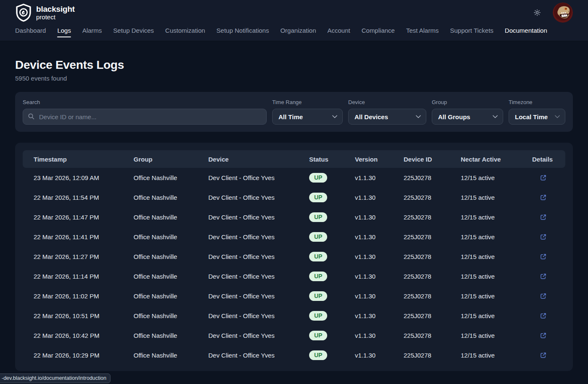 The width and height of the screenshot is (588, 384). I want to click on table-row: 22 Mar 2026, 11:41 PM Office Nashville D…, so click(294, 237).